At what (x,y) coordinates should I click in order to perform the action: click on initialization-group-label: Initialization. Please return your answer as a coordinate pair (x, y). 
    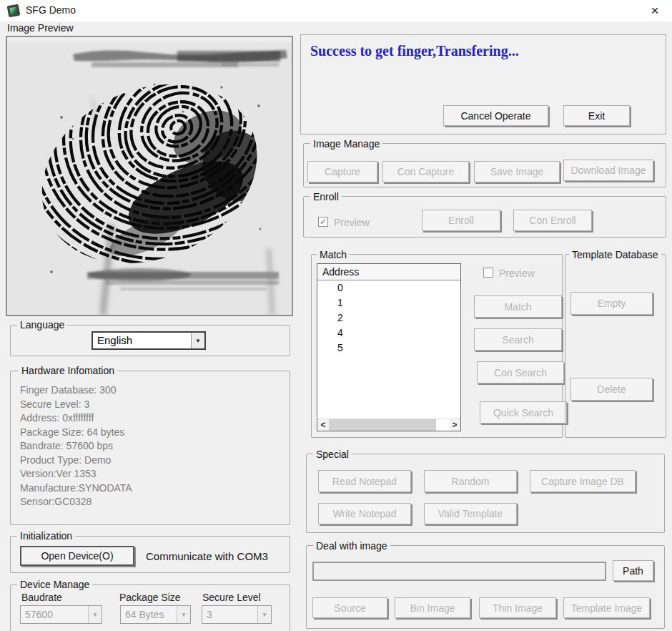
    Looking at the image, I should click on (46, 536).